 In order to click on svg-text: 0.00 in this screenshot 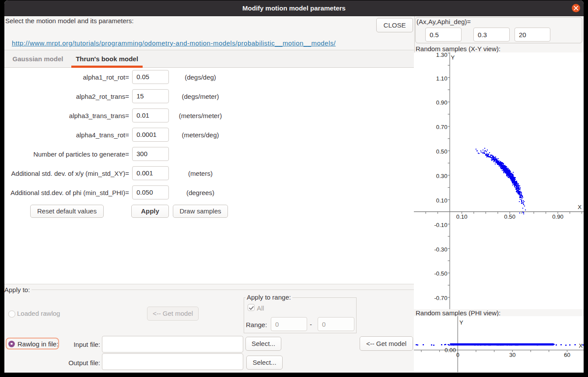, I will do `click(450, 350)`.